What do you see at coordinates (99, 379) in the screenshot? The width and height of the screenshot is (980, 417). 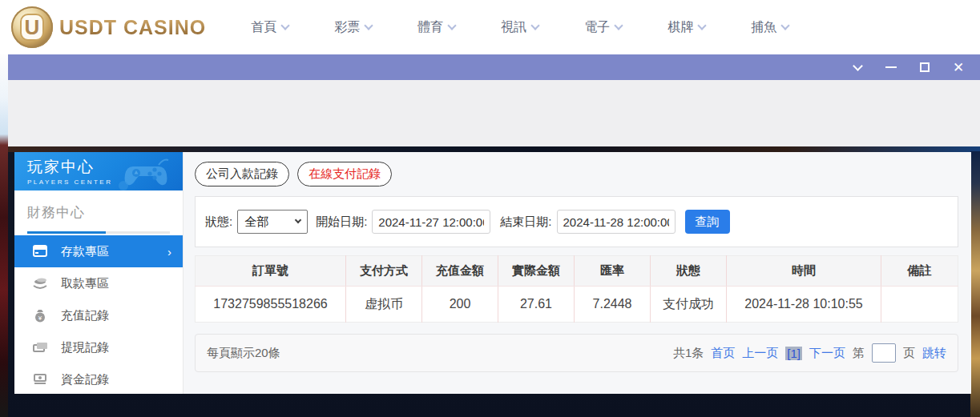 I see `sidebar-item-funds-records: 資金記錄` at bounding box center [99, 379].